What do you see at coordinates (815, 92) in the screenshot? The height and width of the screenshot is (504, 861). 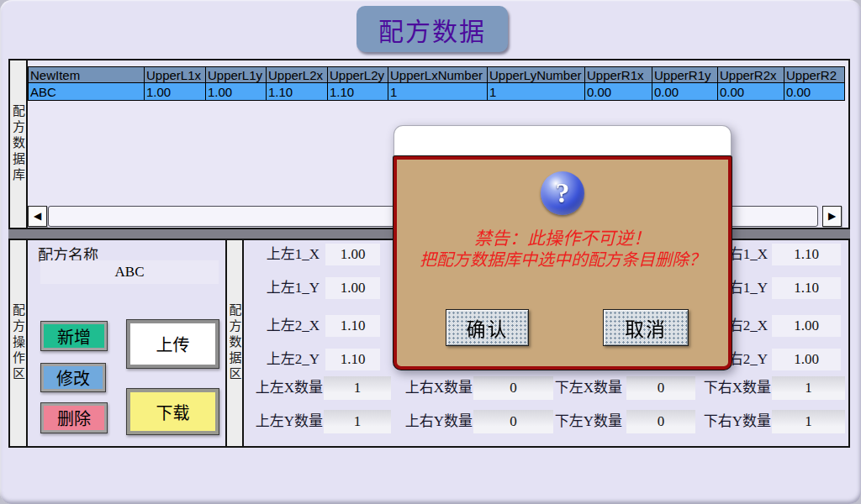 I see `cell-upperr2y: 0.00` at bounding box center [815, 92].